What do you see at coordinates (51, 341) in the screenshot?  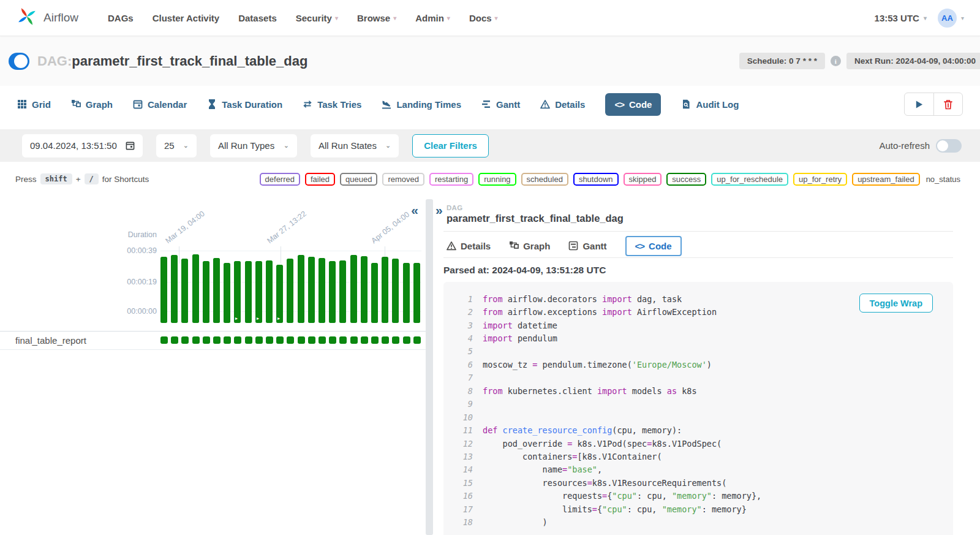 I see `task-name: final_table_report` at bounding box center [51, 341].